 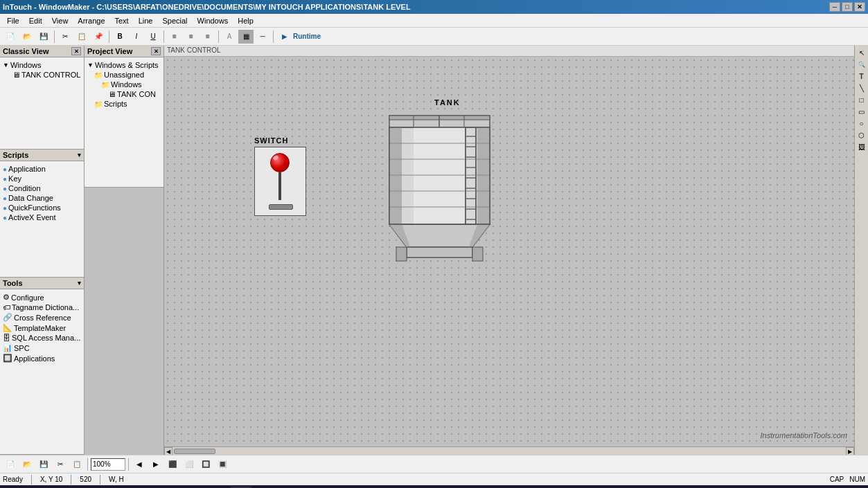 What do you see at coordinates (862, 53) in the screenshot?
I see `tool-arrow: ↖` at bounding box center [862, 53].